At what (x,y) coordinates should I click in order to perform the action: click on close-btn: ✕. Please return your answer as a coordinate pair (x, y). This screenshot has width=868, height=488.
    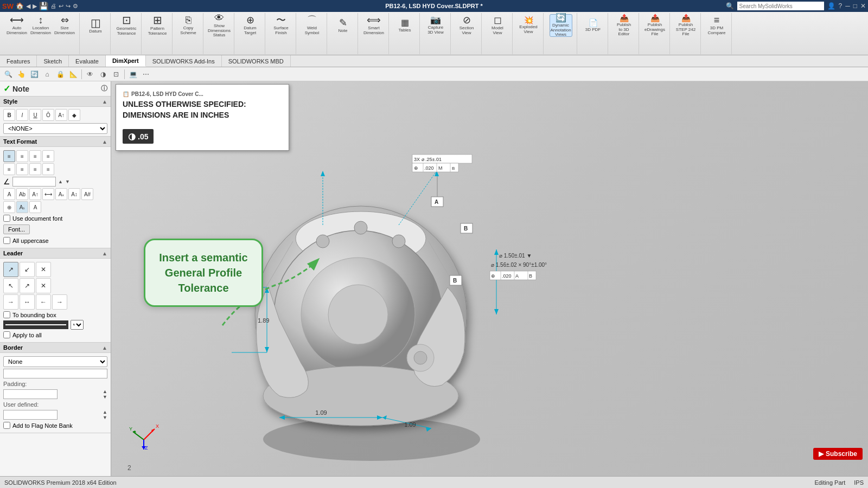
    Looking at the image, I should click on (863, 6).